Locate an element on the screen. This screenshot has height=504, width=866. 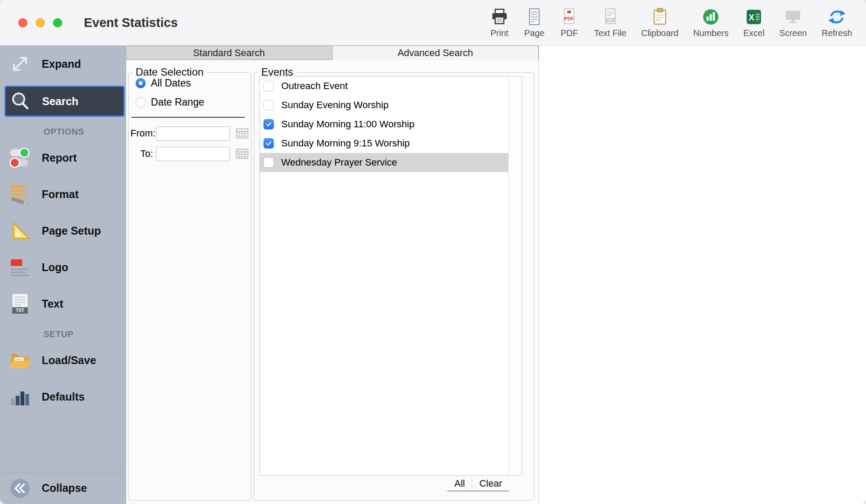
sidebar-item-logo: Logo is located at coordinates (63, 267).